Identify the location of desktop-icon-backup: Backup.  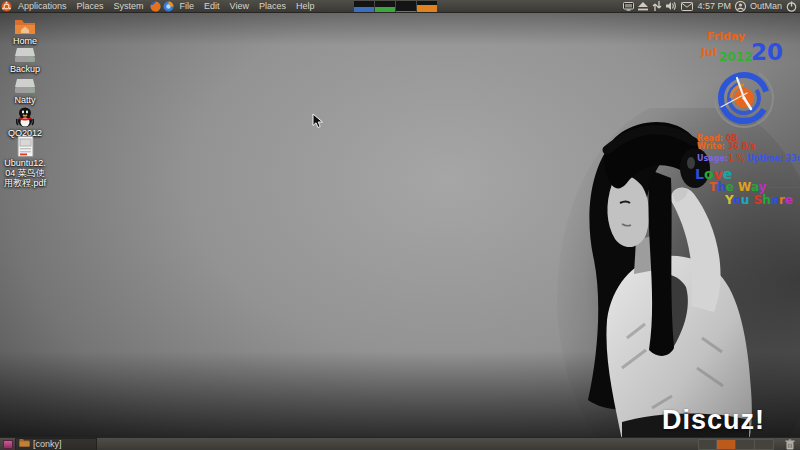
(25, 60).